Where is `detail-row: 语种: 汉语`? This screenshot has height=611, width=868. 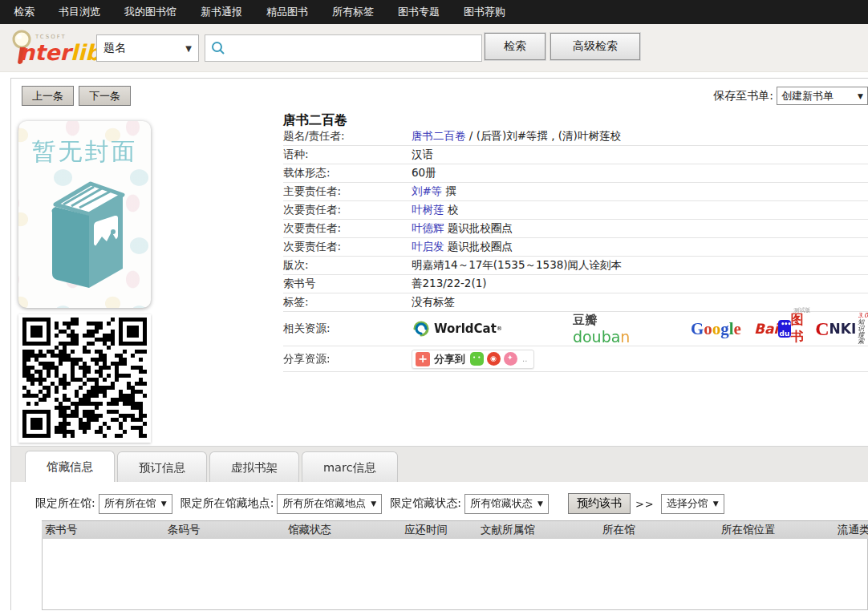 detail-row: 语种: 汉语 is located at coordinates (576, 156).